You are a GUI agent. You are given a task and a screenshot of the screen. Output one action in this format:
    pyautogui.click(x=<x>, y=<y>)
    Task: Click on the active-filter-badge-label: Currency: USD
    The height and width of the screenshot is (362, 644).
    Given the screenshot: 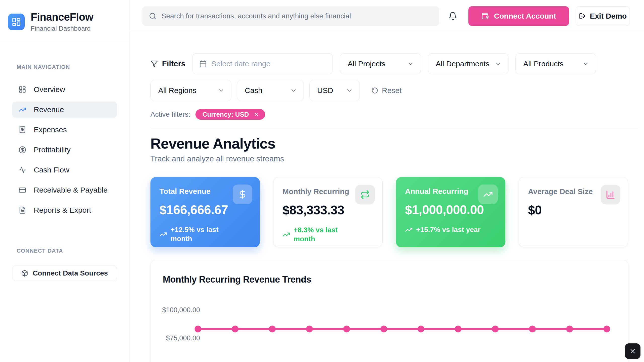 What is the action you would take?
    pyautogui.click(x=226, y=115)
    